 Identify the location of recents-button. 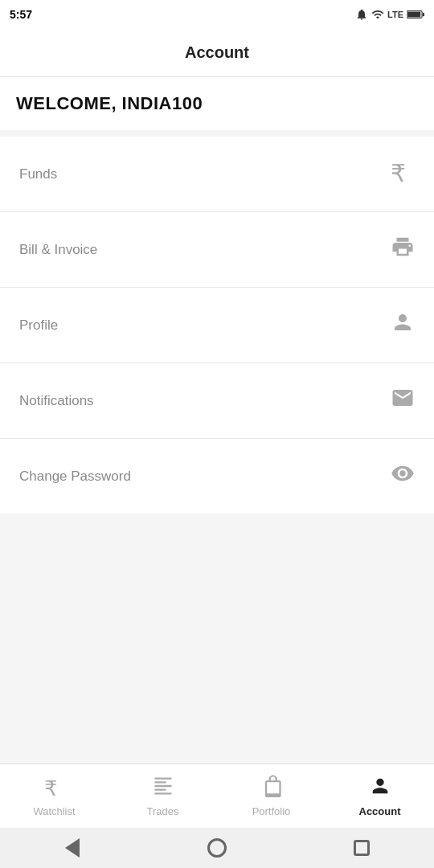
(362, 848).